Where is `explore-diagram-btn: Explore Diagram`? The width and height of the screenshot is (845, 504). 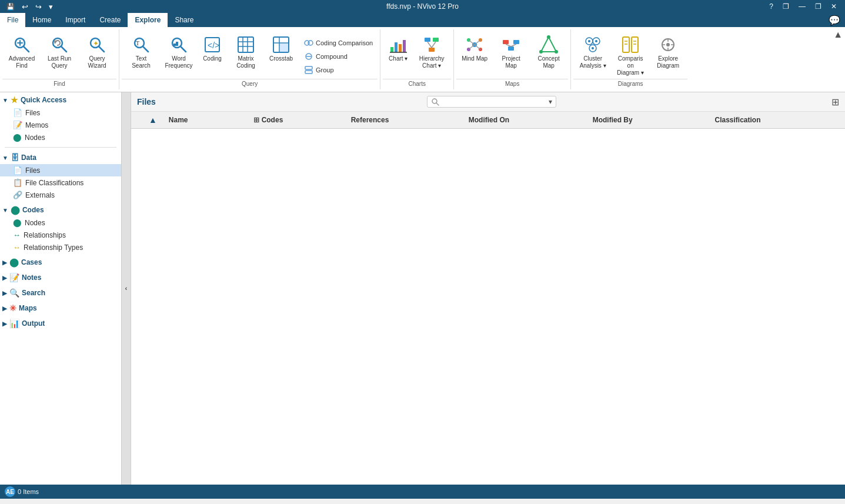
explore-diagram-btn: Explore Diagram is located at coordinates (668, 54).